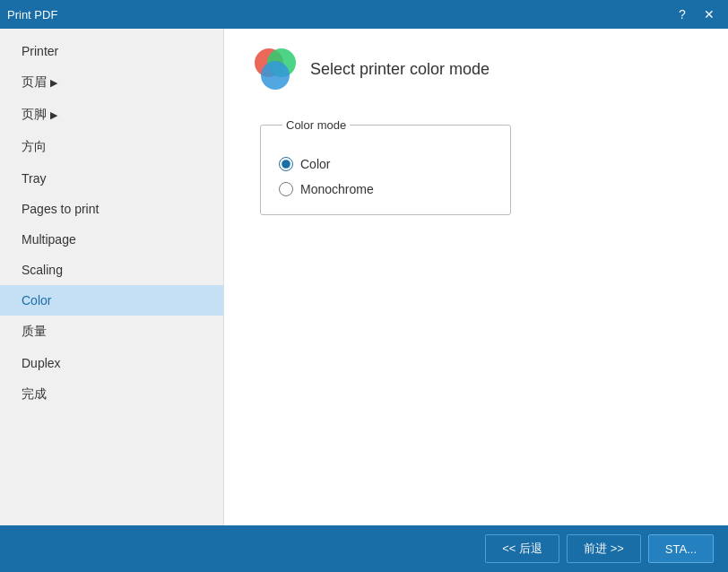 The image size is (728, 572). I want to click on monochrome-radio-label: Monochrome, so click(337, 189).